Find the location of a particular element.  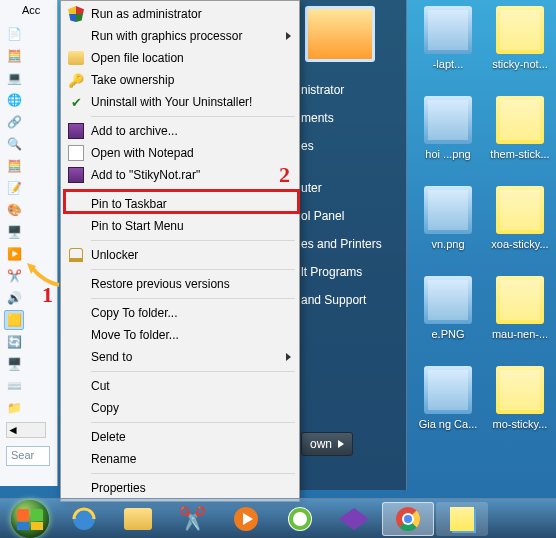

taskbar-wmp is located at coordinates (246, 519).